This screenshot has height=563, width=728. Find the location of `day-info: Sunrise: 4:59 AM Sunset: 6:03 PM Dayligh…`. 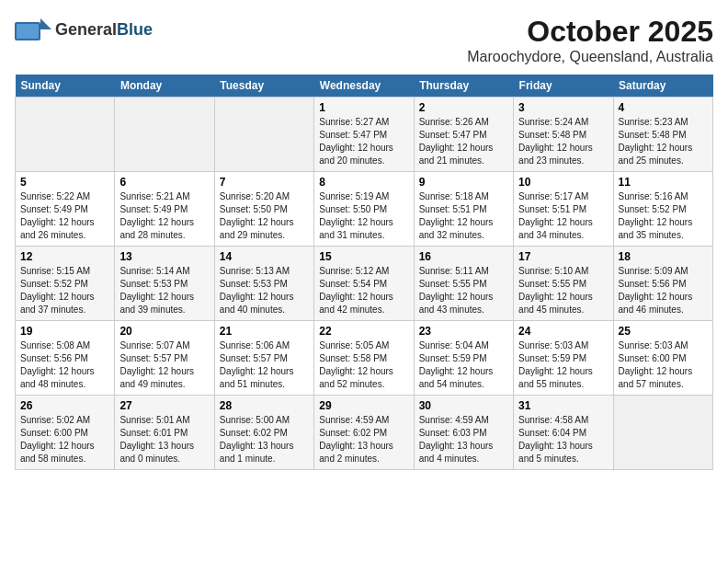

day-info: Sunrise: 4:59 AM Sunset: 6:03 PM Dayligh… is located at coordinates (463, 440).